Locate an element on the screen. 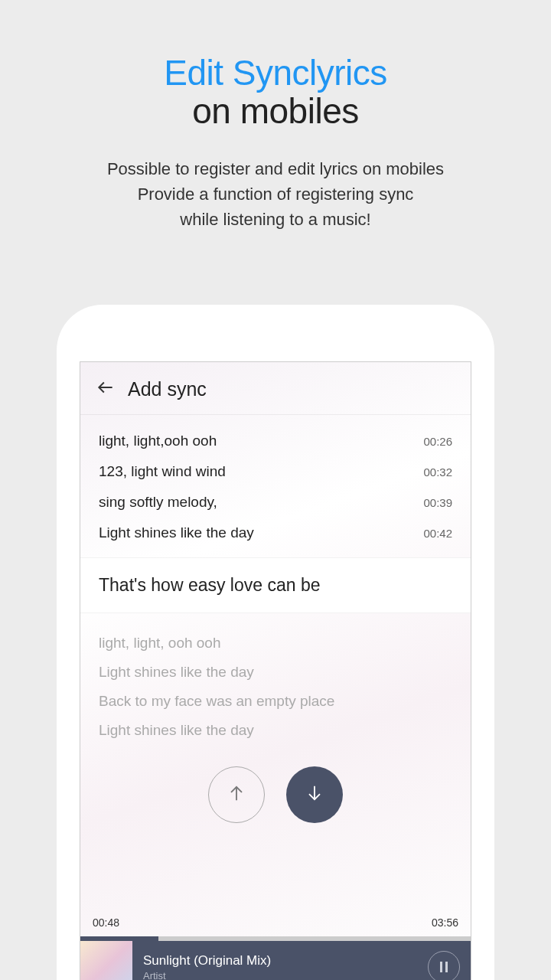 The image size is (551, 980). lyric-time: 00:42 is located at coordinates (438, 533).